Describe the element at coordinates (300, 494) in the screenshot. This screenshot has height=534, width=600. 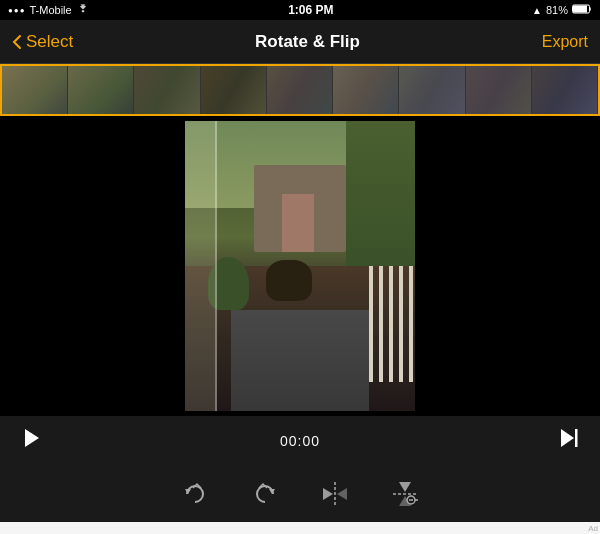
I see `tools-area` at that location.